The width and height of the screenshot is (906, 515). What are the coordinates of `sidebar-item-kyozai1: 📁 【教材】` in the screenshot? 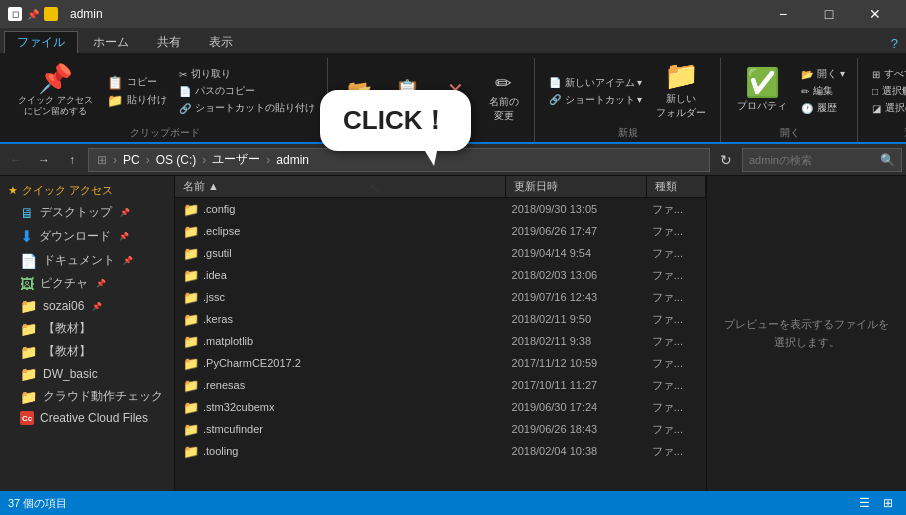 It's located at (87, 328).